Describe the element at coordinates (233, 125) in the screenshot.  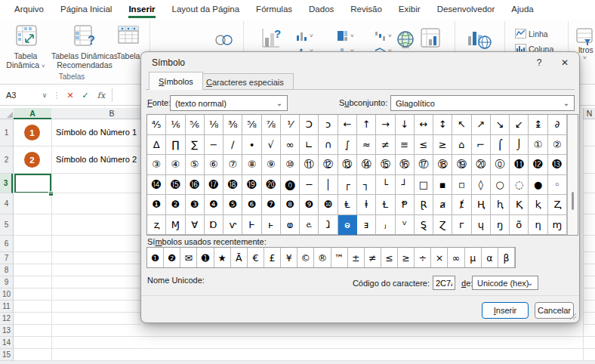
I see `symbol-cell: ⅜` at that location.